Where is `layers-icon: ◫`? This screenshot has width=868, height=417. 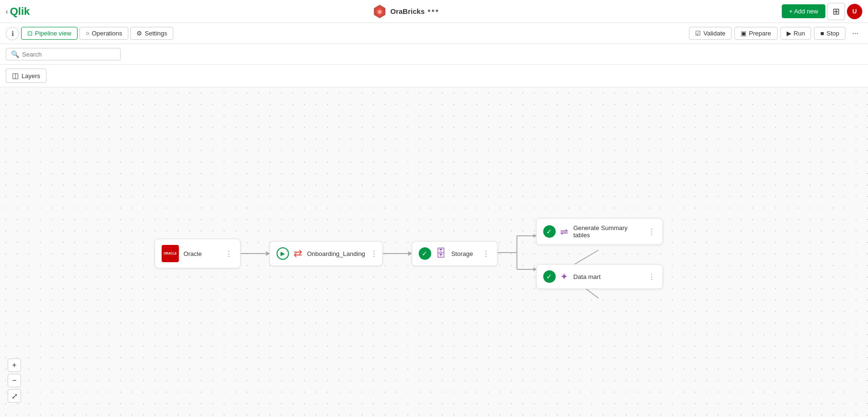
layers-icon: ◫ is located at coordinates (15, 76).